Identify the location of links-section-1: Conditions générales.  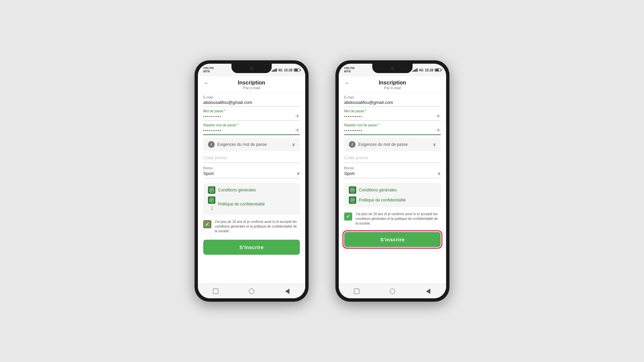
(252, 199).